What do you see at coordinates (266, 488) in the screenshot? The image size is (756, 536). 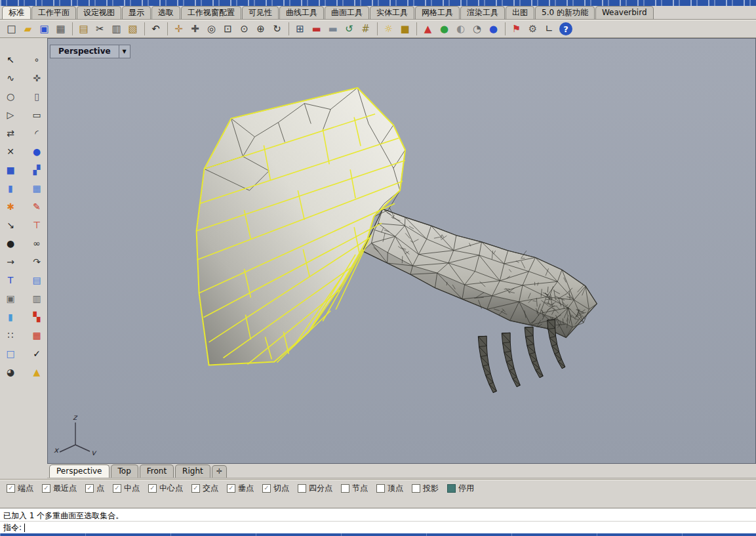 I see `osnap-checkbox-7: ✓` at bounding box center [266, 488].